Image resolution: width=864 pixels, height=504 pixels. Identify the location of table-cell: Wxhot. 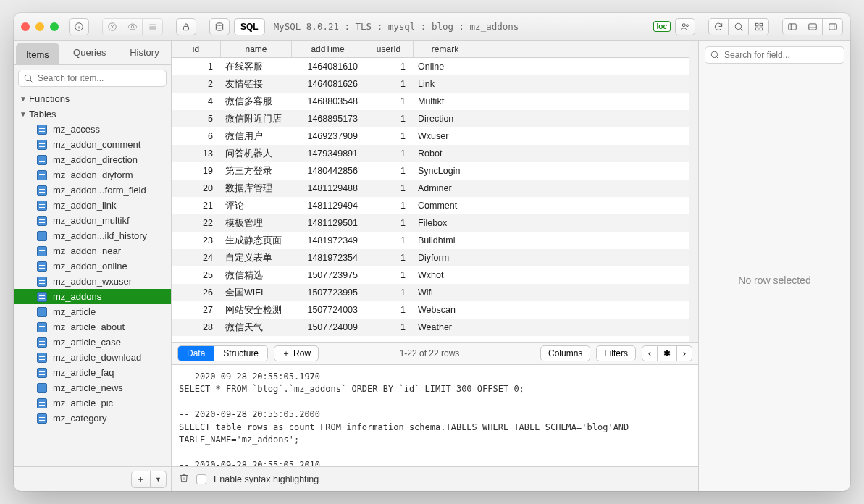
(445, 275).